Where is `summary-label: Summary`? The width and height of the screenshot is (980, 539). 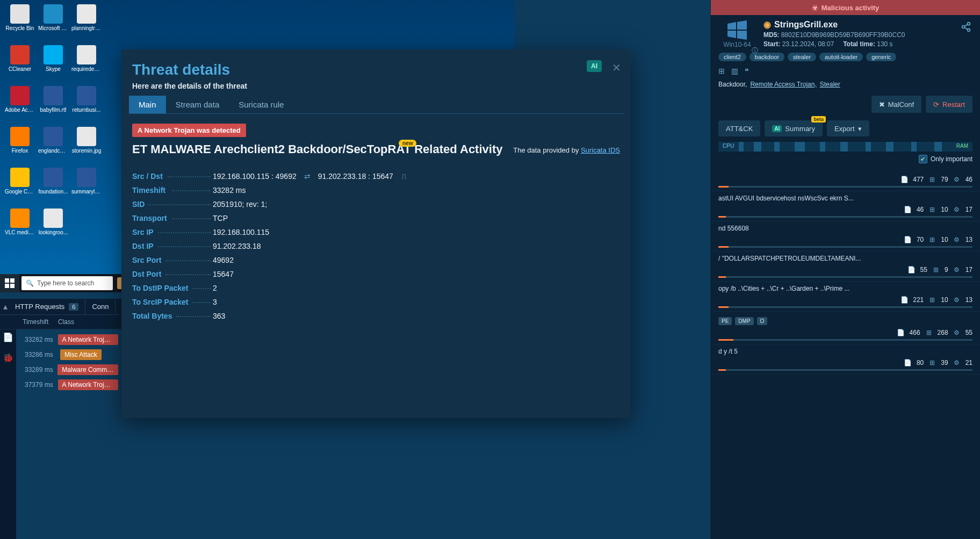
summary-label: Summary is located at coordinates (800, 129).